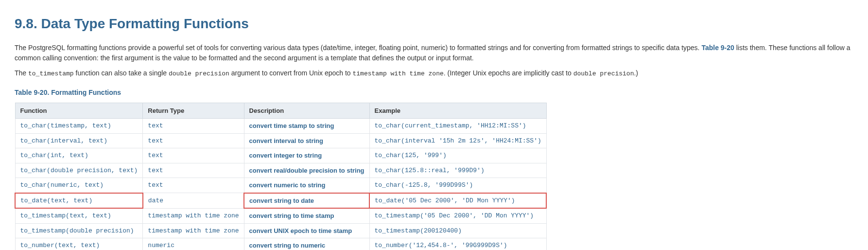  Describe the element at coordinates (281, 141) in the screenshot. I see `table-row: to_char(interval, text)textconvert inter…` at that location.